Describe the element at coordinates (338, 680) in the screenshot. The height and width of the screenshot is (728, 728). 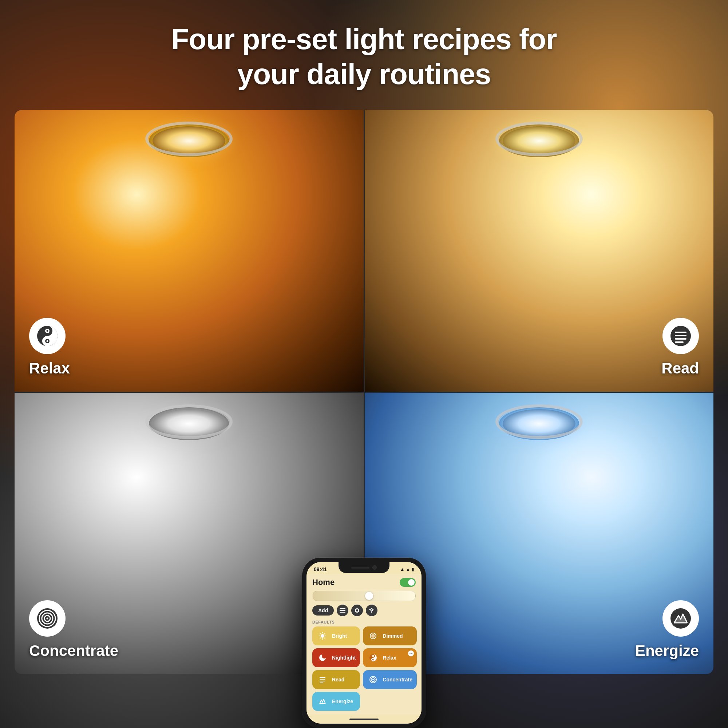
I see `read-scene-name: Read` at that location.